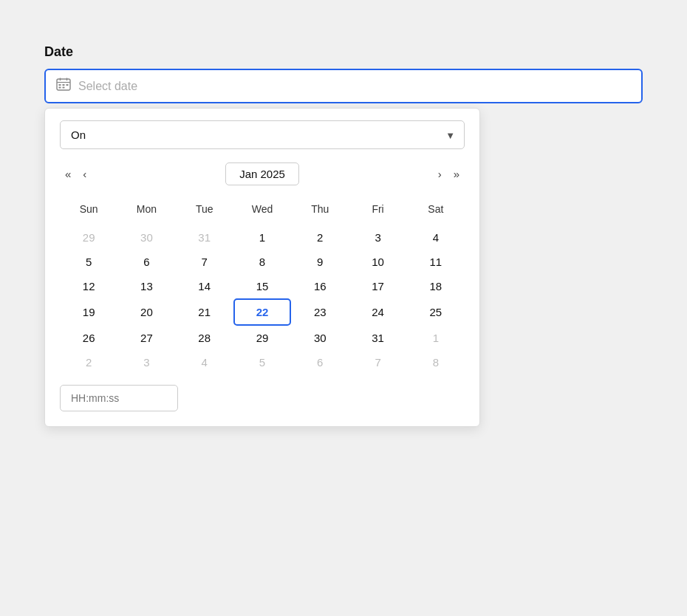  What do you see at coordinates (108, 86) in the screenshot?
I see `date-placeholder: Select date` at bounding box center [108, 86].